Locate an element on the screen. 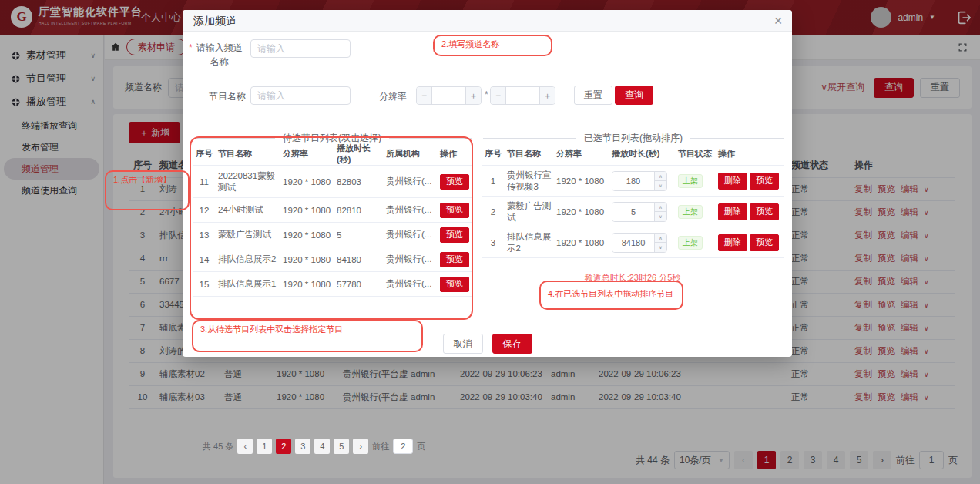  channel-name-label: *请输入频道 名称 is located at coordinates (218, 55).